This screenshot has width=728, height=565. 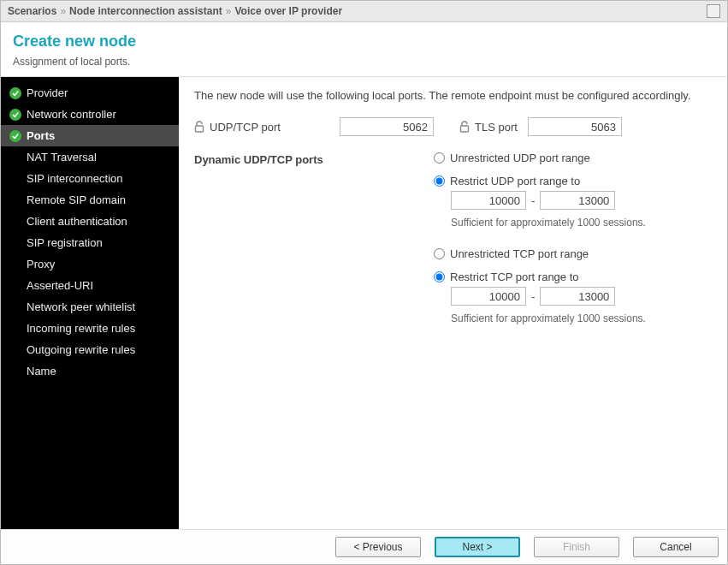 What do you see at coordinates (33, 11) in the screenshot?
I see `breadcrumb-item: Scenarios` at bounding box center [33, 11].